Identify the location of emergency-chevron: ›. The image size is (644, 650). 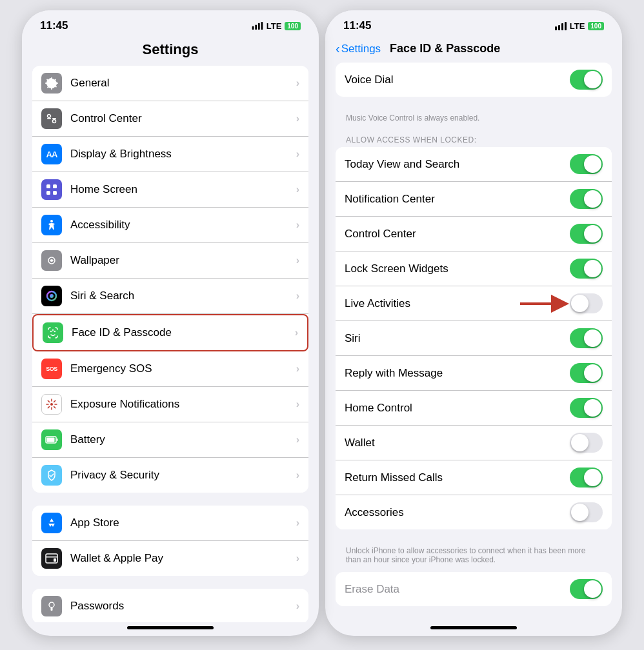
(298, 369).